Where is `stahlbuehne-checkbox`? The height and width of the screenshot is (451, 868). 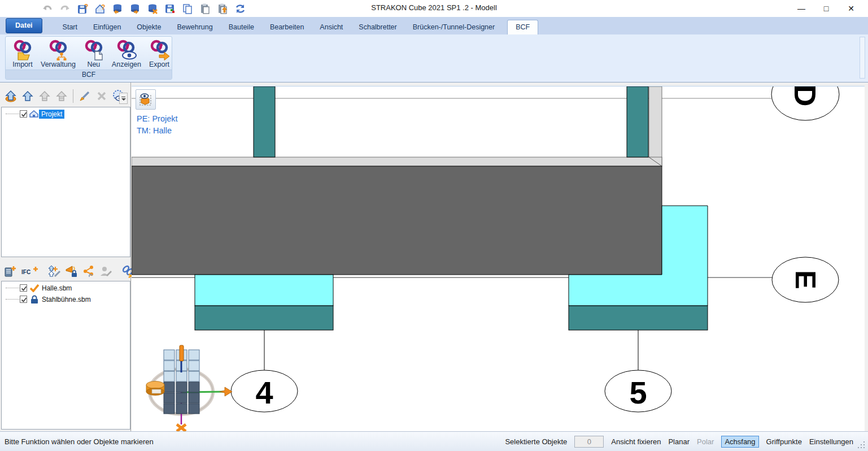 stahlbuehne-checkbox is located at coordinates (24, 300).